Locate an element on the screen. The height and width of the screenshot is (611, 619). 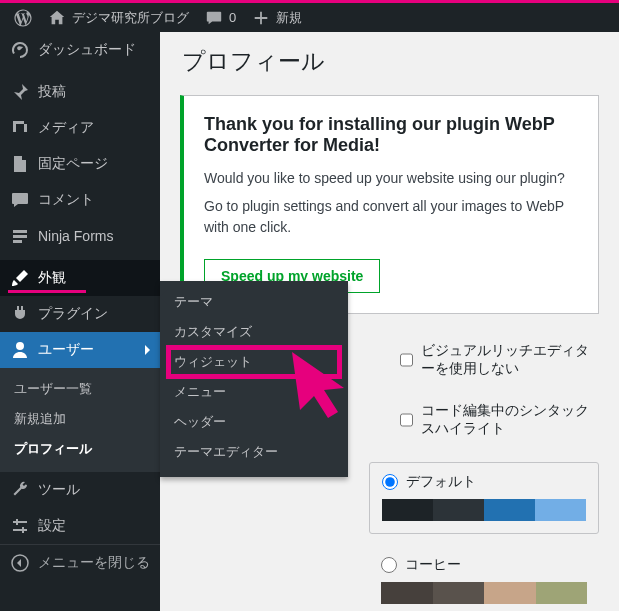
users-submenu: ユーザー一覧 新規追加 プロフィール is located at coordinates (80, 420).